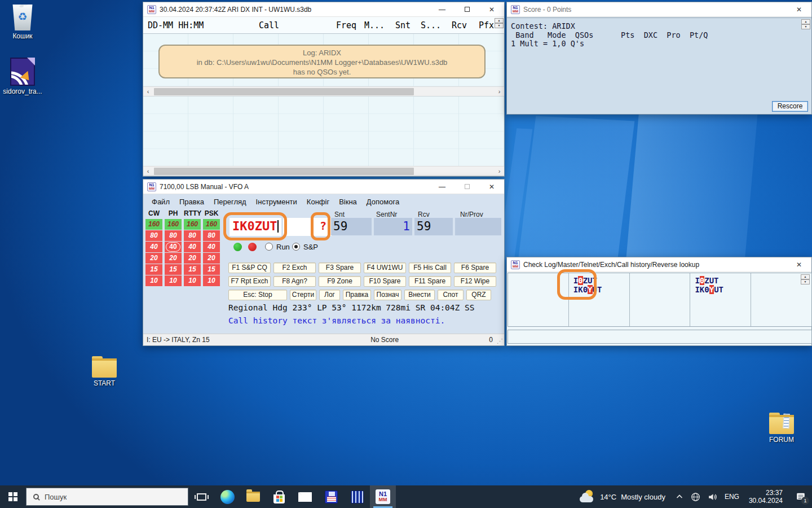 The image size is (812, 508). What do you see at coordinates (192, 281) in the screenshot?
I see `band-button-rtty-10: 10` at bounding box center [192, 281].